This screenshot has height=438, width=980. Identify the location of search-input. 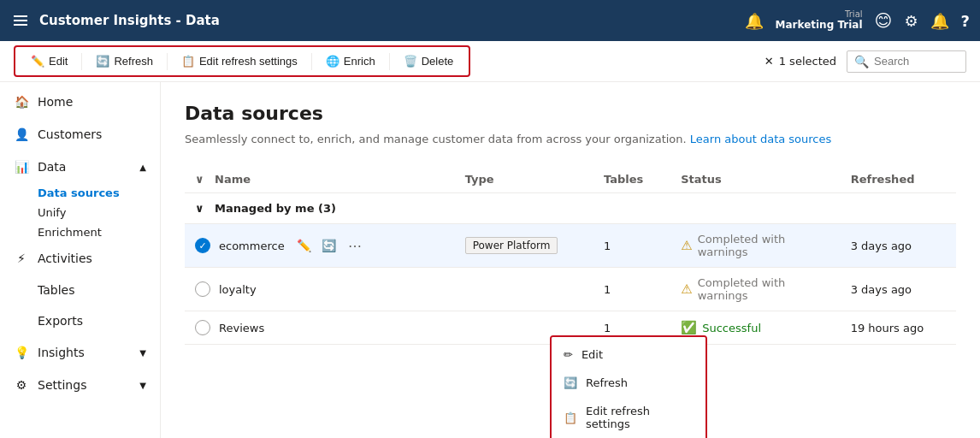
(917, 62).